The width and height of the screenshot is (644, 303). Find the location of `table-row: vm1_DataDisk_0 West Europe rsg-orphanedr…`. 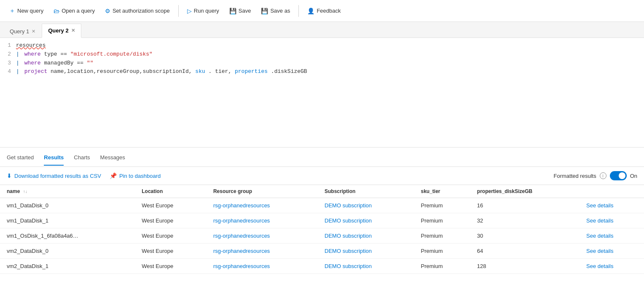

table-row: vm1_DataDisk_0 West Europe rsg-orphanedr… is located at coordinates (322, 206).